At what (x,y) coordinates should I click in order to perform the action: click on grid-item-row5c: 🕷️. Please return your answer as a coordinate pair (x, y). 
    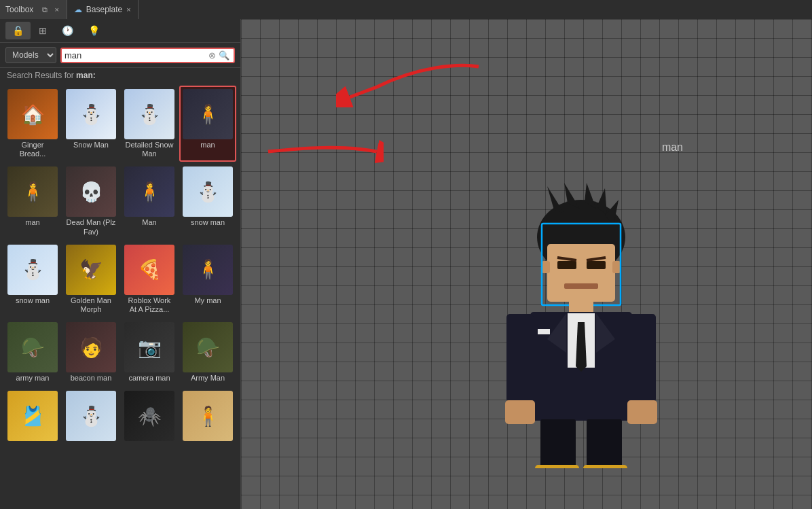
    Looking at the image, I should click on (149, 417).